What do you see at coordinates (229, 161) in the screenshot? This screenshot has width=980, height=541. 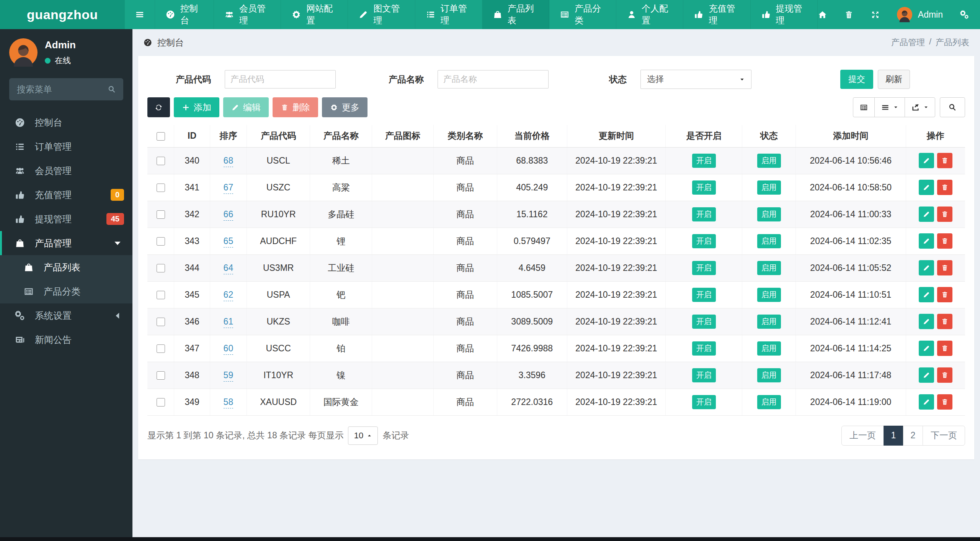 I see `sort-link: 68` at bounding box center [229, 161].